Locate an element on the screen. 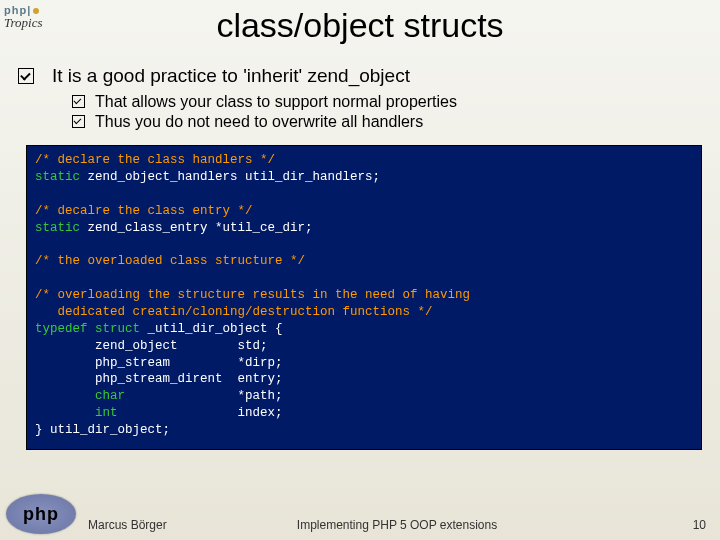  code-keyword: char is located at coordinates (110, 396).